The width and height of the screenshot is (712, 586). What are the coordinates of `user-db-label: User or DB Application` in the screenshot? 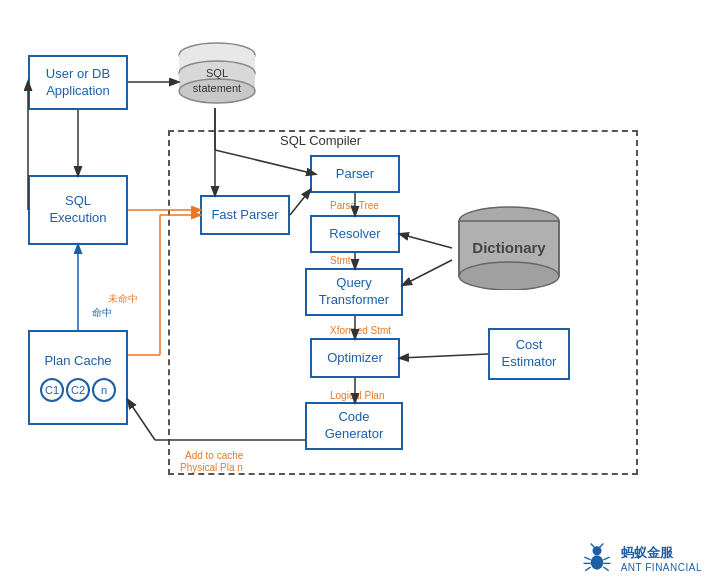 It's located at (78, 83).